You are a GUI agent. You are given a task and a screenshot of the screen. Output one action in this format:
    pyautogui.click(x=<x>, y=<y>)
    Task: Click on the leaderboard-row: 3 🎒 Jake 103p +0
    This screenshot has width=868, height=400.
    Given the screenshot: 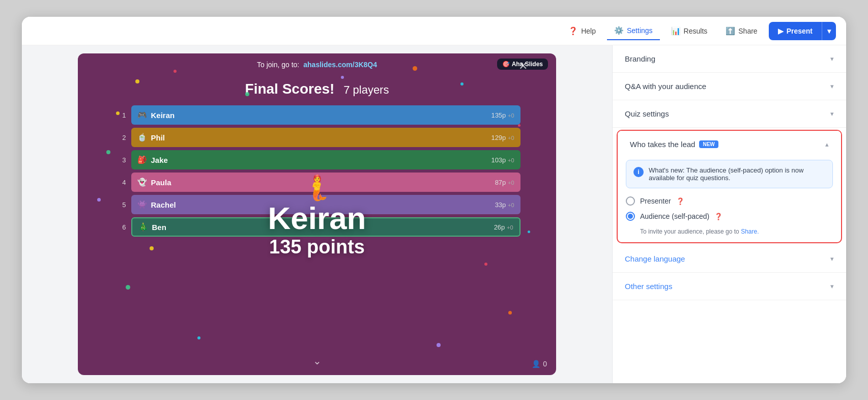 What is the action you would take?
    pyautogui.click(x=317, y=160)
    